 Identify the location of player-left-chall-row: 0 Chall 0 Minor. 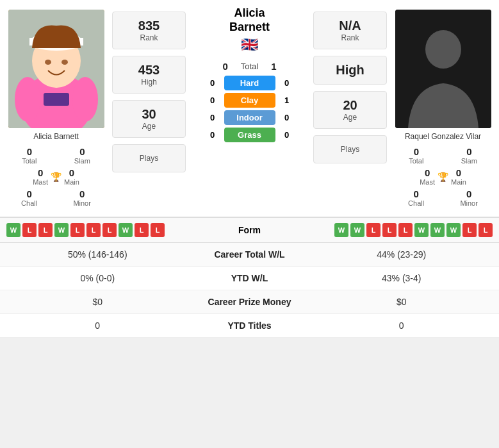
(56, 197).